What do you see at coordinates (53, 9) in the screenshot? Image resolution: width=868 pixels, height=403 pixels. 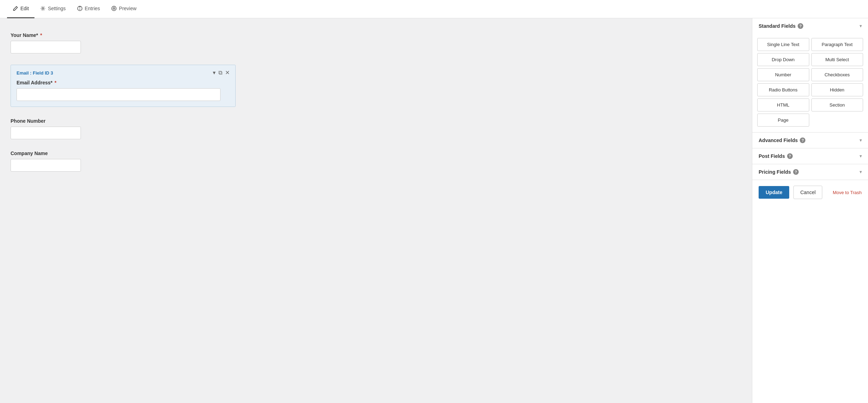 I see `tab-settings: Settings` at bounding box center [53, 9].